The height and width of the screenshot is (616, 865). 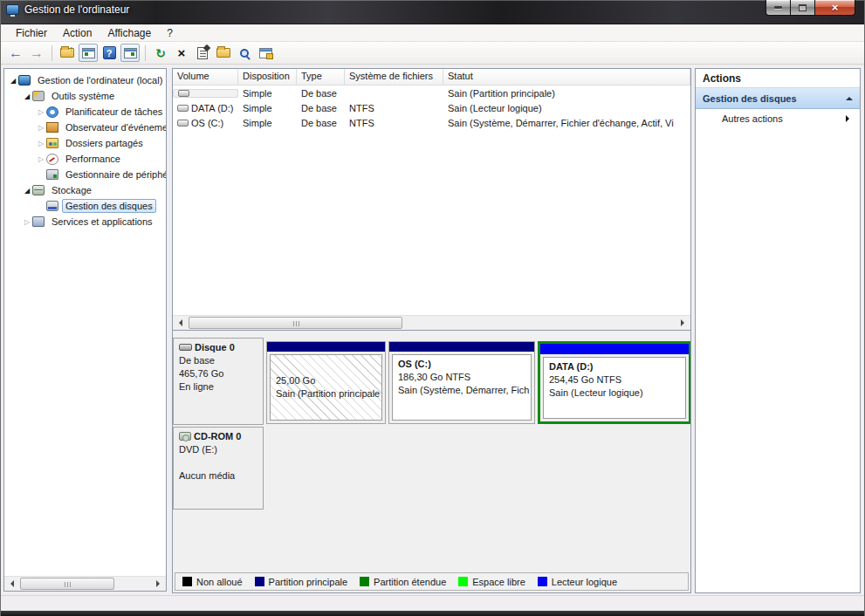 I want to click on partition-datad: DATA (D:)254,45 Go NTFSSain (Lecteur log…, so click(x=614, y=382).